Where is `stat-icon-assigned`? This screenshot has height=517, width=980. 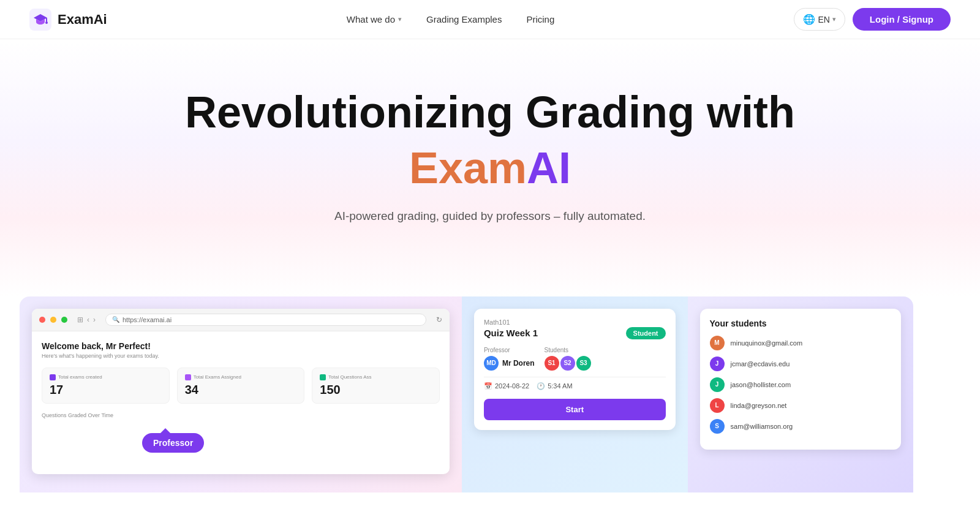 stat-icon-assigned is located at coordinates (188, 377).